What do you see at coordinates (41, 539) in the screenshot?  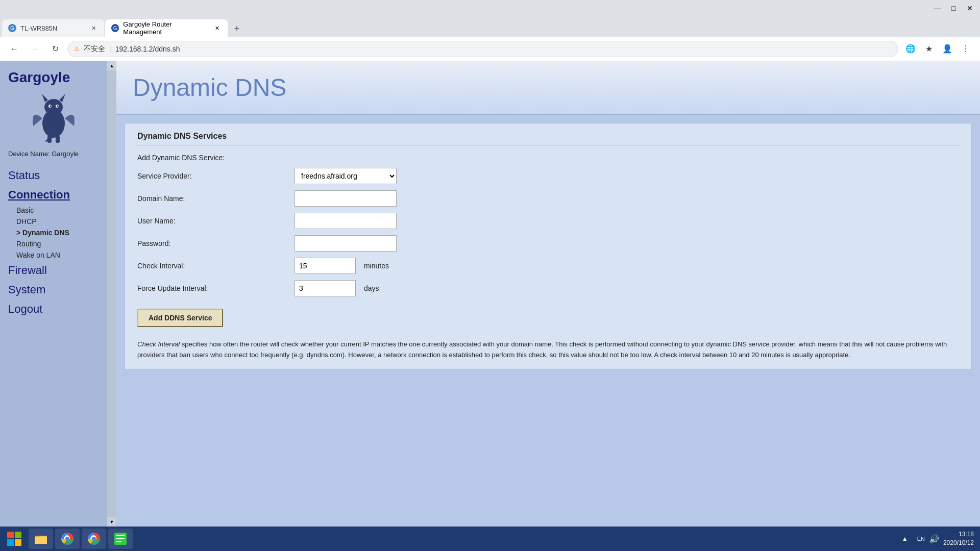 I see `file-explorer-icon` at bounding box center [41, 539].